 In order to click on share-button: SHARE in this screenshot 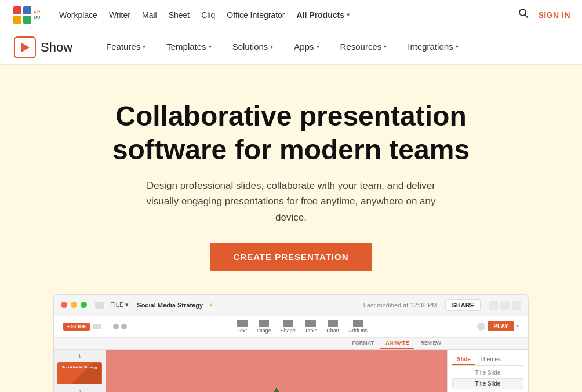, I will do `click(463, 305)`.